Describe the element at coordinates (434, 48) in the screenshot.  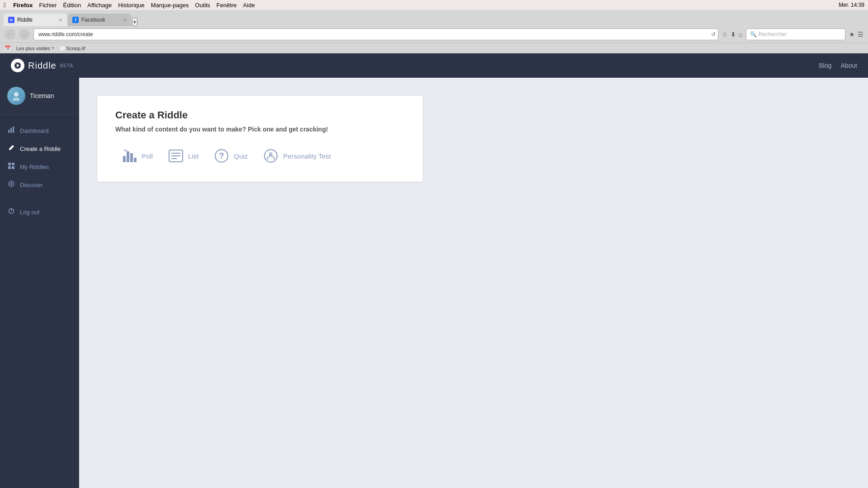
I see `bookmarks-bar: 📅 Les plus visités ▾ Scoop.it!` at that location.